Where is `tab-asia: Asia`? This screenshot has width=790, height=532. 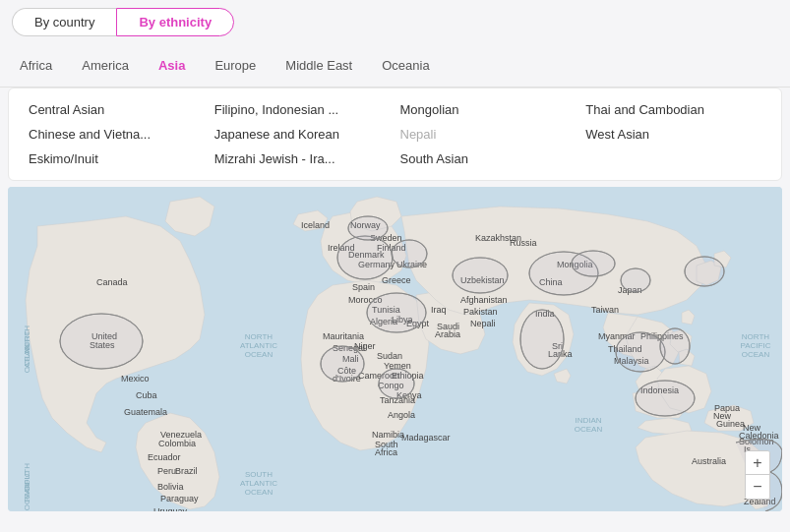 tab-asia: Asia is located at coordinates (171, 65).